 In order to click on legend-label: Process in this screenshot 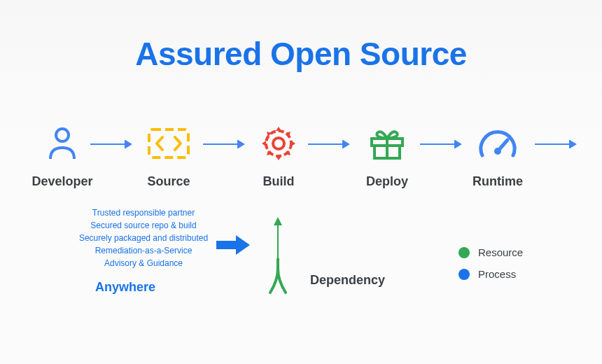, I will do `click(497, 274)`.